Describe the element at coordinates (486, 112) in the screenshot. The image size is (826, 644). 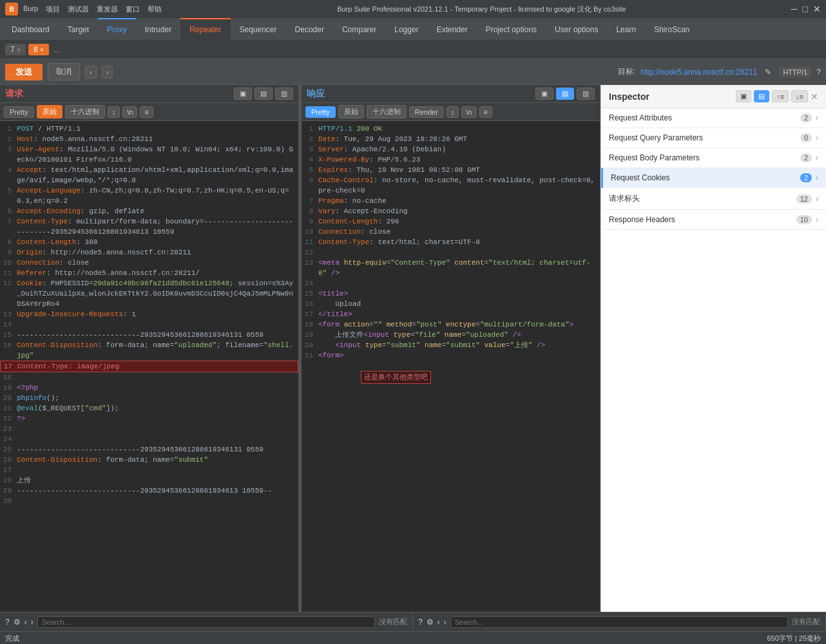
I see `resp-menu-btn: ≡` at that location.